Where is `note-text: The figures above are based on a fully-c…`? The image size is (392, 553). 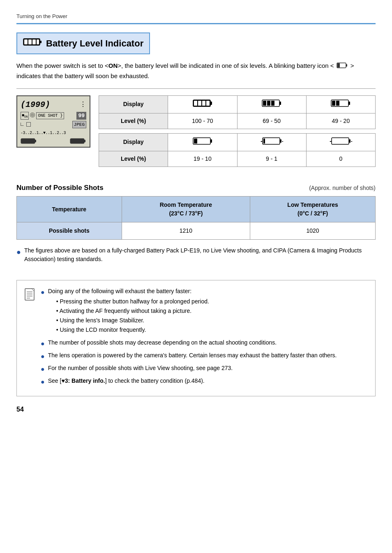
note-text: The figures above are based on a fully-c… is located at coordinates (200, 255).